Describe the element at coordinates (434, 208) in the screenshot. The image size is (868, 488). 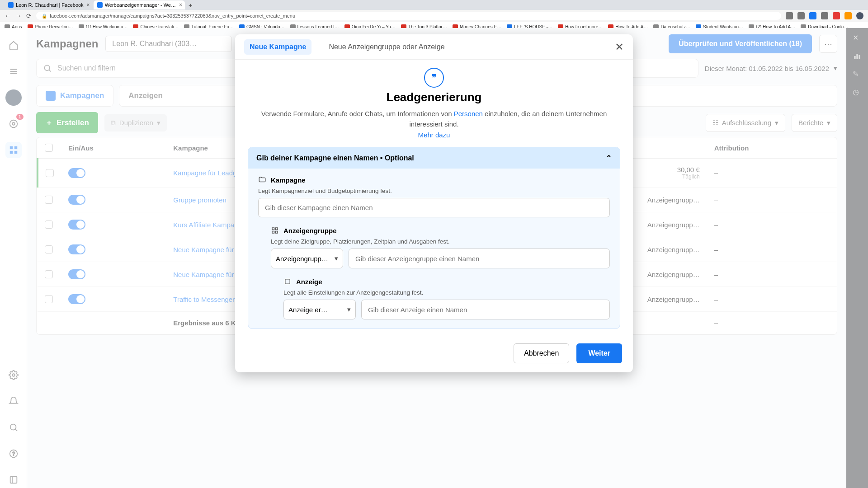
I see `campaign-name-input` at that location.